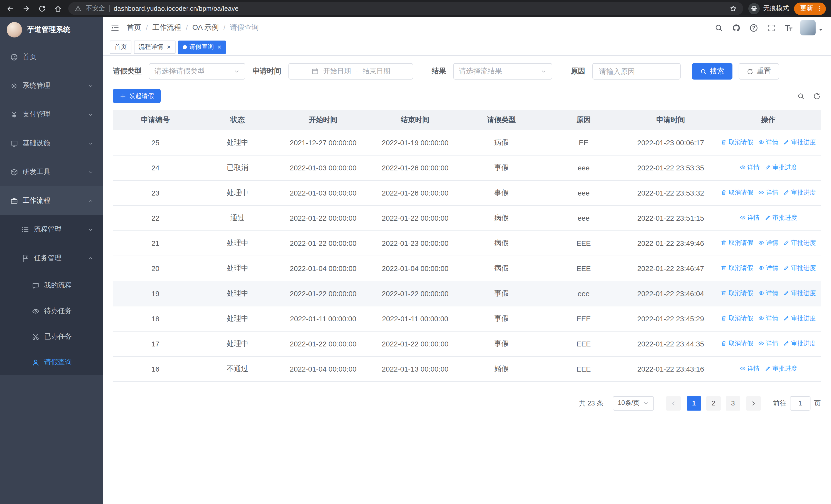 The width and height of the screenshot is (831, 504). What do you see at coordinates (51, 362) in the screenshot?
I see `sidebar-item: 请假查询` at bounding box center [51, 362].